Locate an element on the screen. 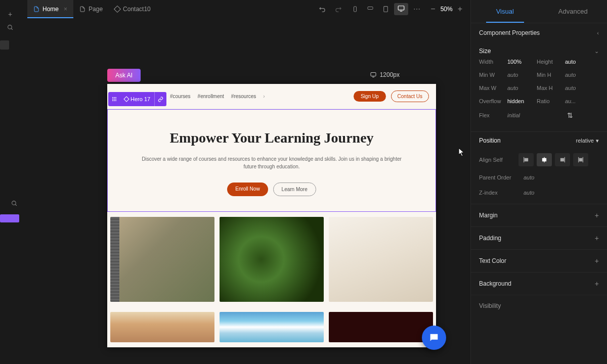 The width and height of the screenshot is (607, 364). chevron-left-icon: ‹ is located at coordinates (598, 33).